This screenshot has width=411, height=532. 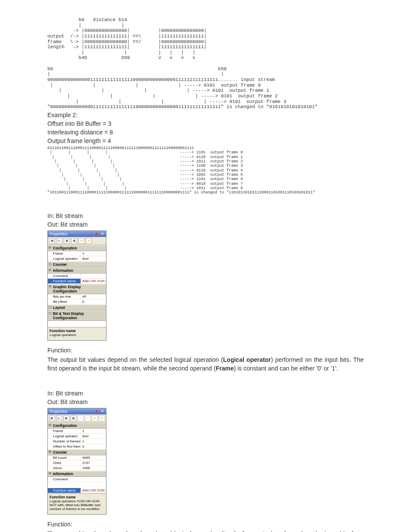 What do you see at coordinates (206, 393) in the screenshot?
I see `io-in-label-2: In: Bit stream` at bounding box center [206, 393].